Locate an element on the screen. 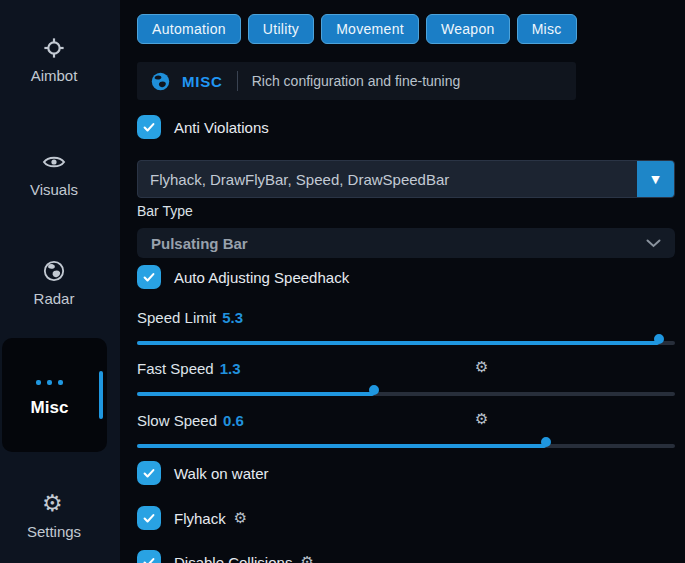 The width and height of the screenshot is (685, 563). crosshair-icon is located at coordinates (54, 48).